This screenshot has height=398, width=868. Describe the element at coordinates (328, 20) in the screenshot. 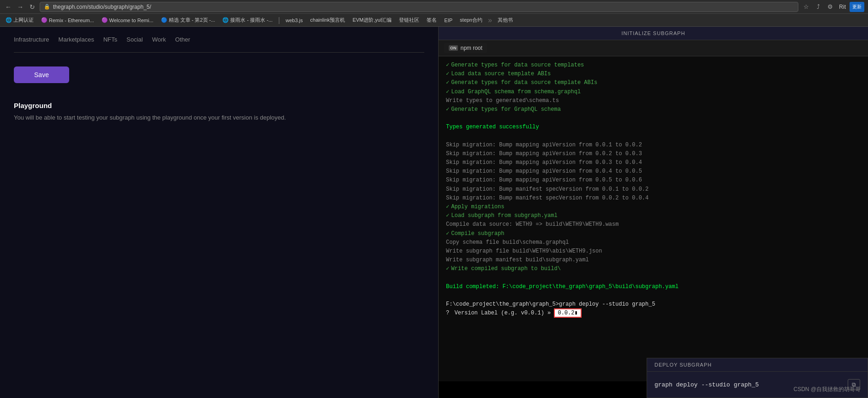

I see `bookmark-chainlink: chainlink预言机` at that location.